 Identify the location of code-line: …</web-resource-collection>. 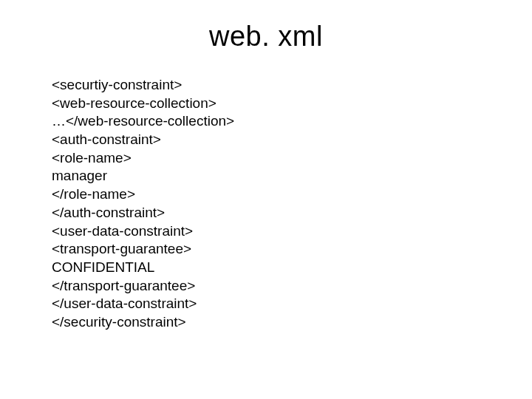
(292, 121).